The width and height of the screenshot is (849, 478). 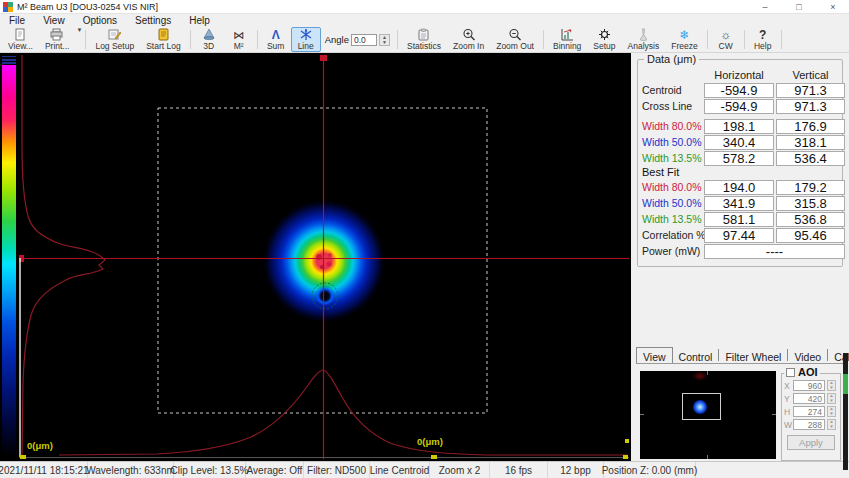 What do you see at coordinates (469, 34) in the screenshot?
I see `magnifier-plus-icon` at bounding box center [469, 34].